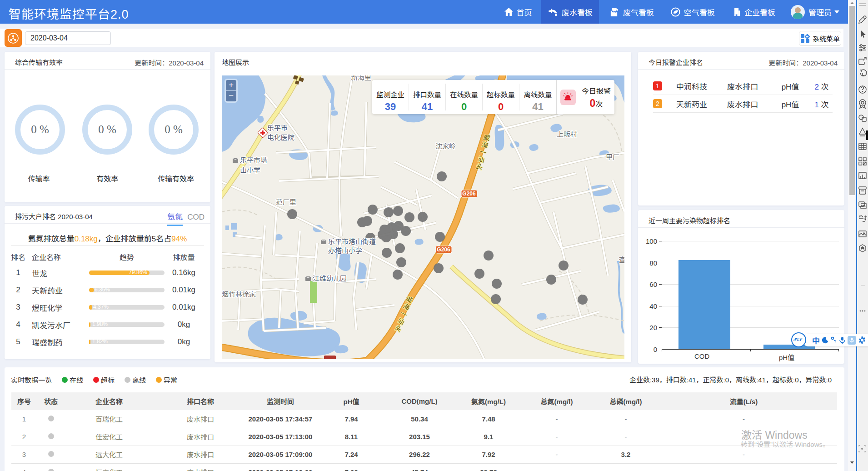 The image size is (868, 471). Describe the element at coordinates (345, 251) in the screenshot. I see `svg-text: 办塔山小学` at that location.